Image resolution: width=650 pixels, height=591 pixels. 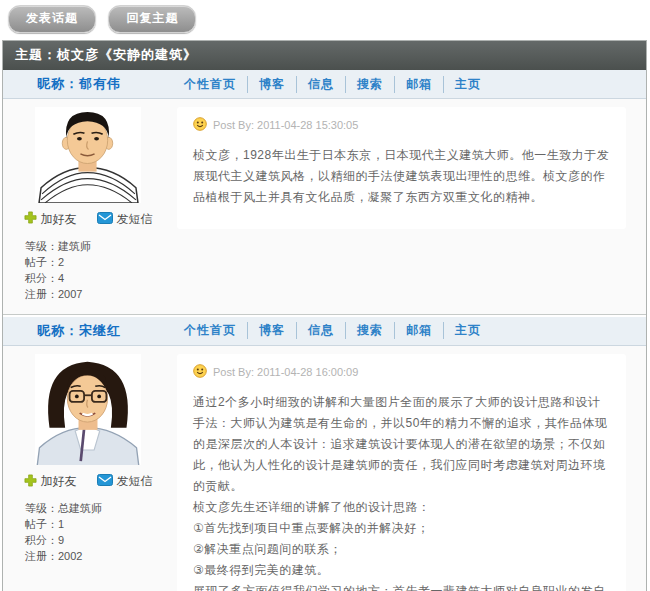 I want to click on post-2-timestamp: Post By: 2011-04-28 16:00:09, so click(x=286, y=372).